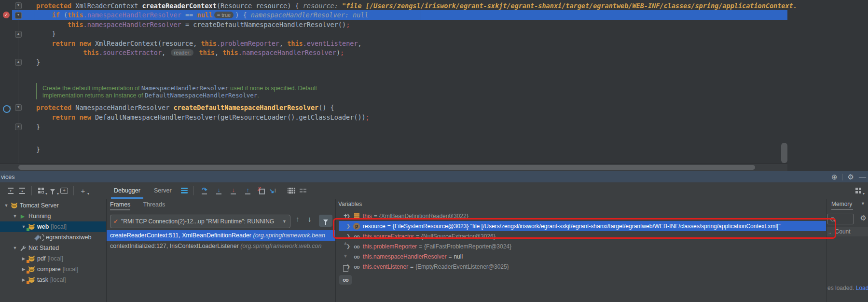  What do you see at coordinates (41, 191) in the screenshot?
I see `group-by-icon: ▾` at bounding box center [41, 191].